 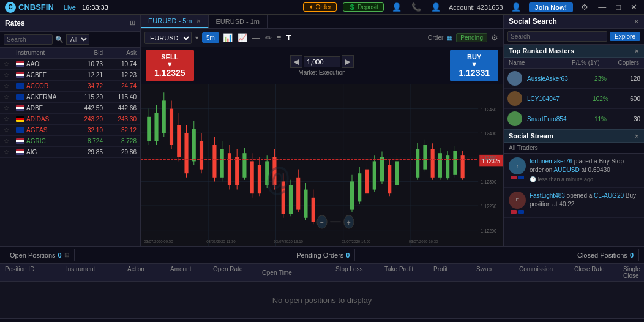 What do you see at coordinates (557, 37) in the screenshot?
I see `social-search-input` at bounding box center [557, 37].